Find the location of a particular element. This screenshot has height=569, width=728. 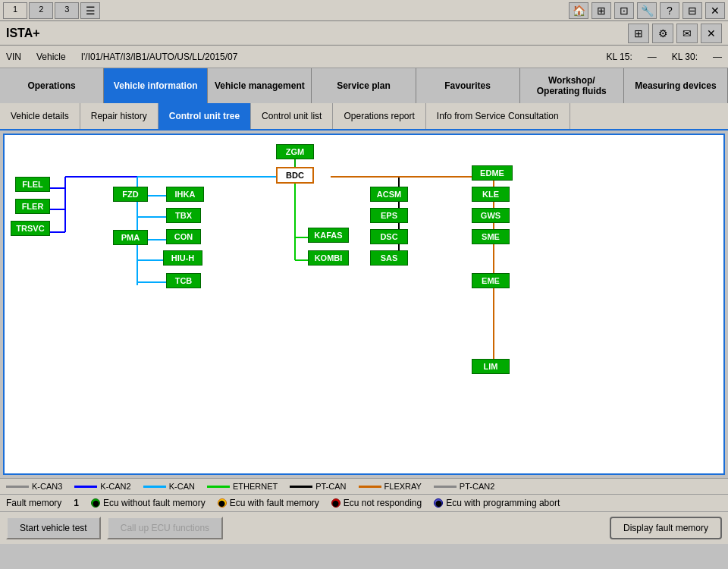

display-fault-memory-button: Display fault memory is located at coordinates (666, 528).